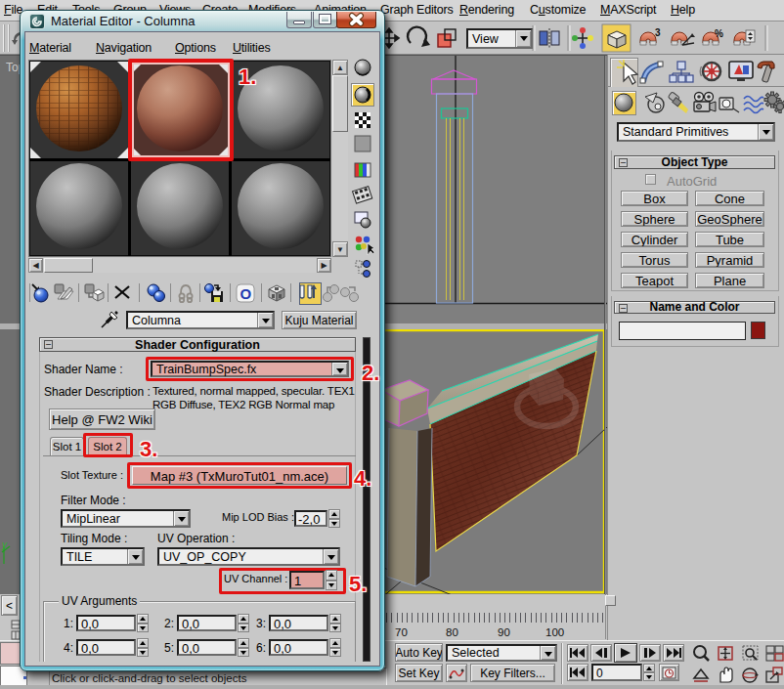  I want to click on svg-text: 3, so click(658, 33).